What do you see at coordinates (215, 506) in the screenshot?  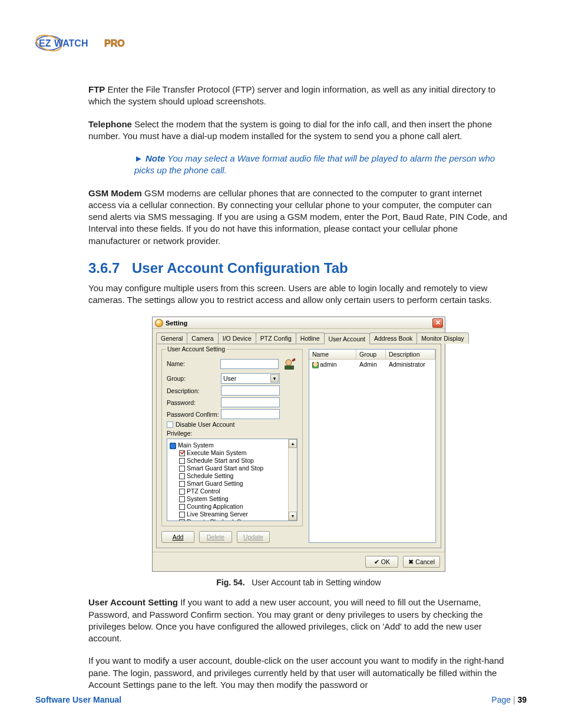 I see `priv-label: Counting Application` at bounding box center [215, 506].